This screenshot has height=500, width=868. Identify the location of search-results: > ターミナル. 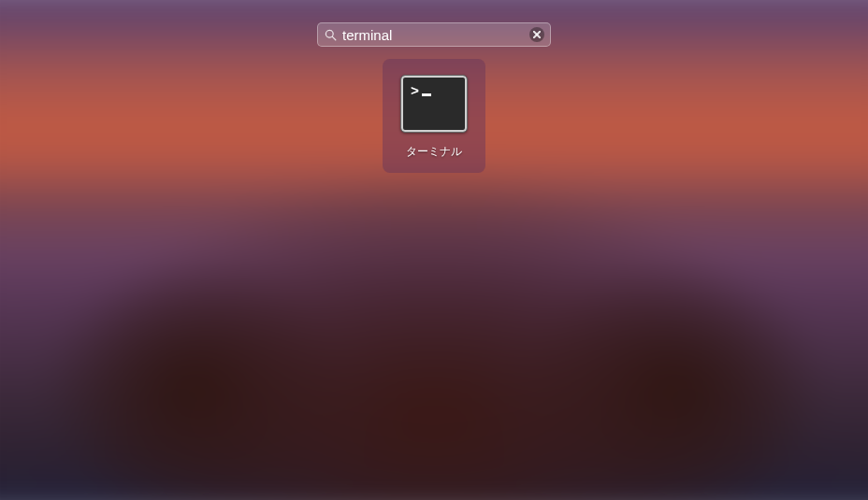
(434, 116).